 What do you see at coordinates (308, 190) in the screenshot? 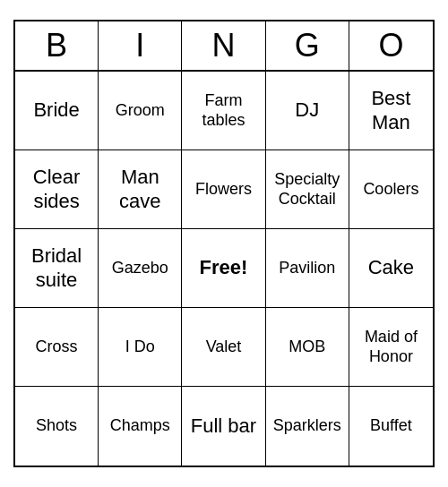
I see `bingo-cell-8: Specialty Cocktail` at bounding box center [308, 190].